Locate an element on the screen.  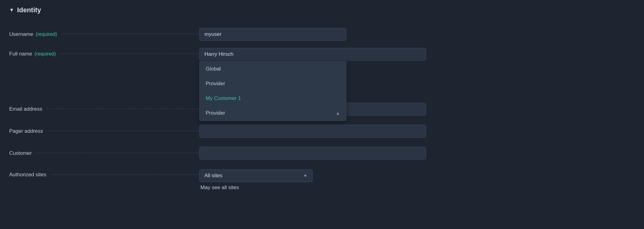
full-name-value: Harry Hirsch is located at coordinates (219, 54).